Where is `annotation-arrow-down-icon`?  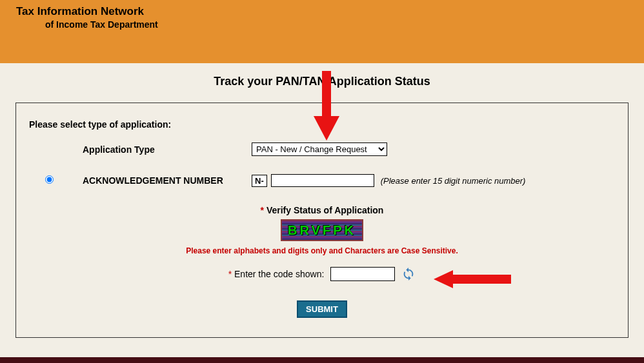
annotation-arrow-down-icon is located at coordinates (327, 106).